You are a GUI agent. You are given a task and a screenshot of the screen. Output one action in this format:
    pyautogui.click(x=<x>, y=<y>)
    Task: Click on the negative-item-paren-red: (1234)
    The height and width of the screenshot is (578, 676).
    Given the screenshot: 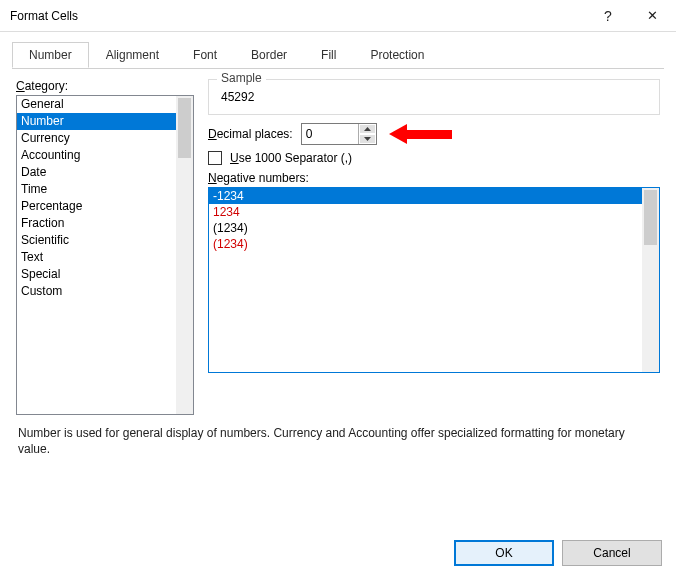 What is the action you would take?
    pyautogui.click(x=426, y=244)
    